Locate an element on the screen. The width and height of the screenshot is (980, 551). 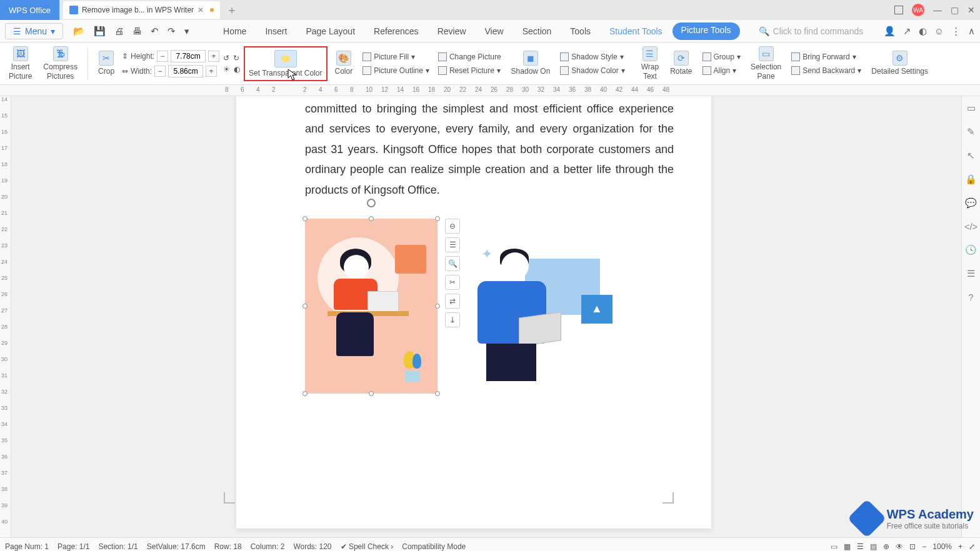
align-button: Align ▾ is located at coordinates (721, 71).